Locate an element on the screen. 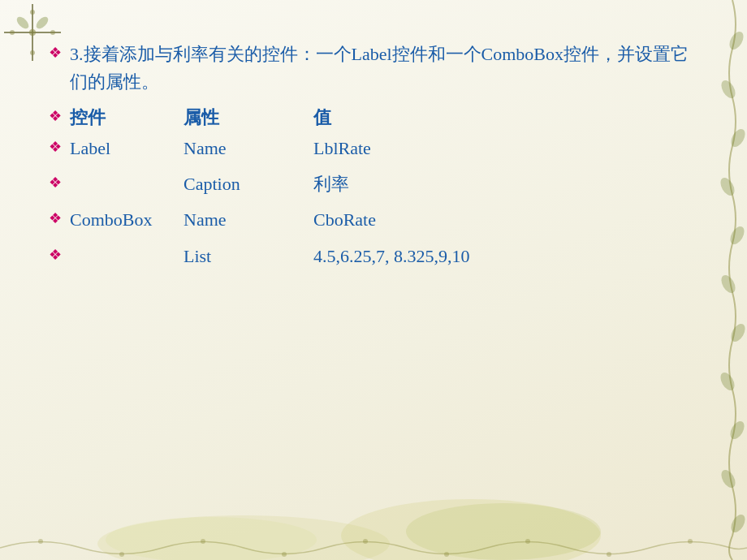  row2-property: Caption is located at coordinates (248, 184).